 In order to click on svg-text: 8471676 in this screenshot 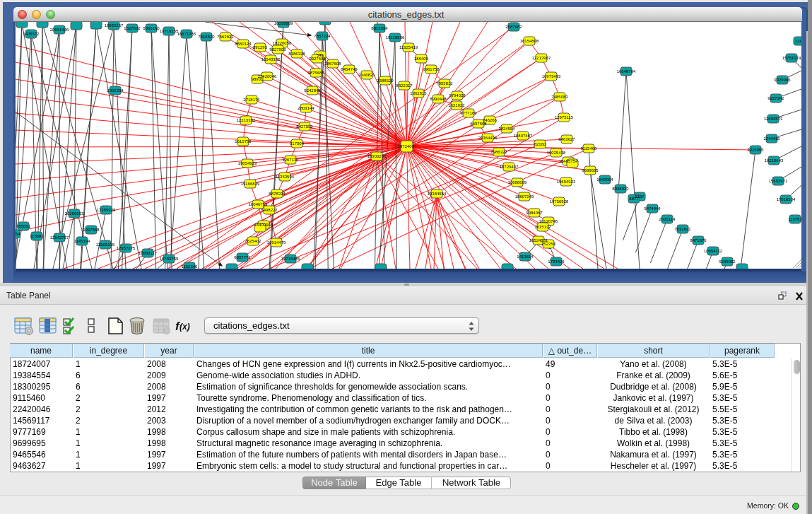, I will do `click(698, 240)`.